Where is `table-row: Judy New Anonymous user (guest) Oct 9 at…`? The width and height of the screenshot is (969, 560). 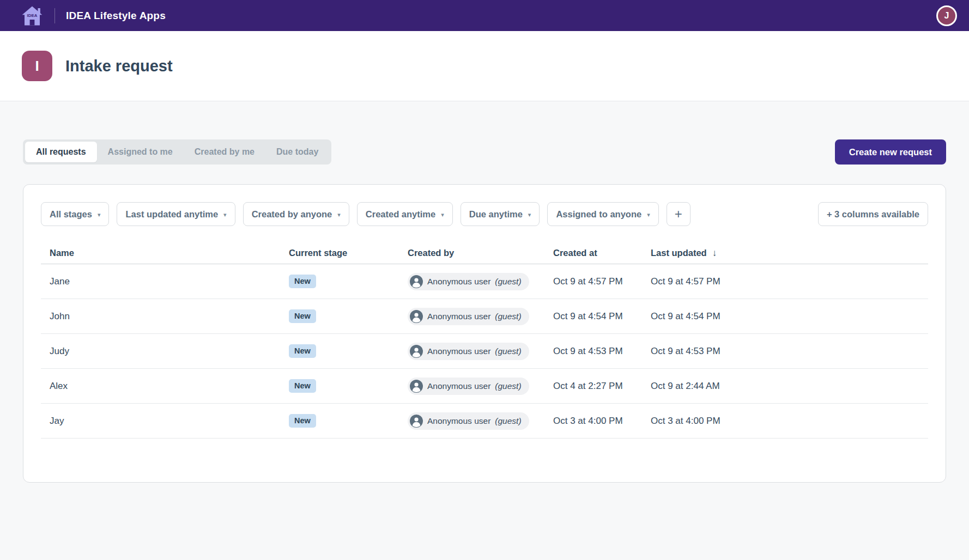 table-row: Judy New Anonymous user (guest) Oct 9 at… is located at coordinates (484, 351).